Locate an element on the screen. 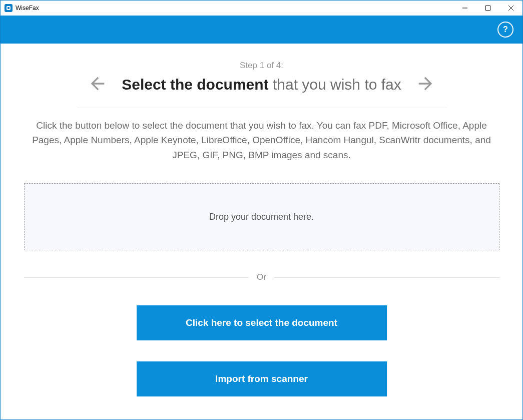  window-title: WiseFax is located at coordinates (27, 8).